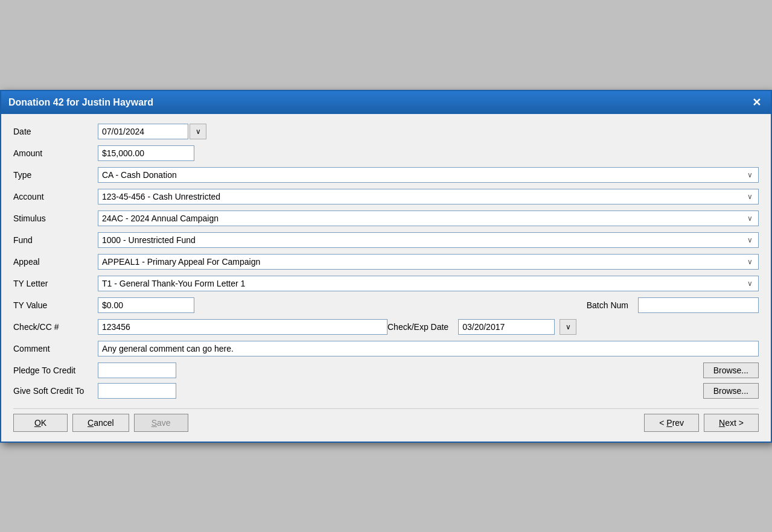  Describe the element at coordinates (386, 153) in the screenshot. I see `amount-row: Amount` at that location.